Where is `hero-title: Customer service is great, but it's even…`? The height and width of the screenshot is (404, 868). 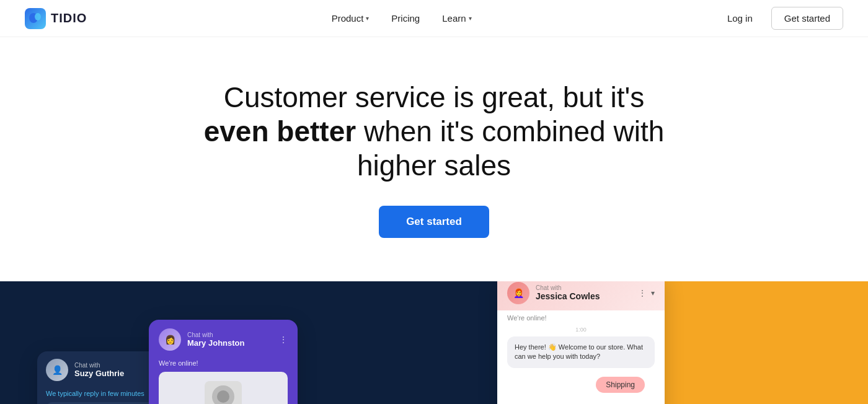
hero-title: Customer service is great, but it's even… is located at coordinates (434, 132).